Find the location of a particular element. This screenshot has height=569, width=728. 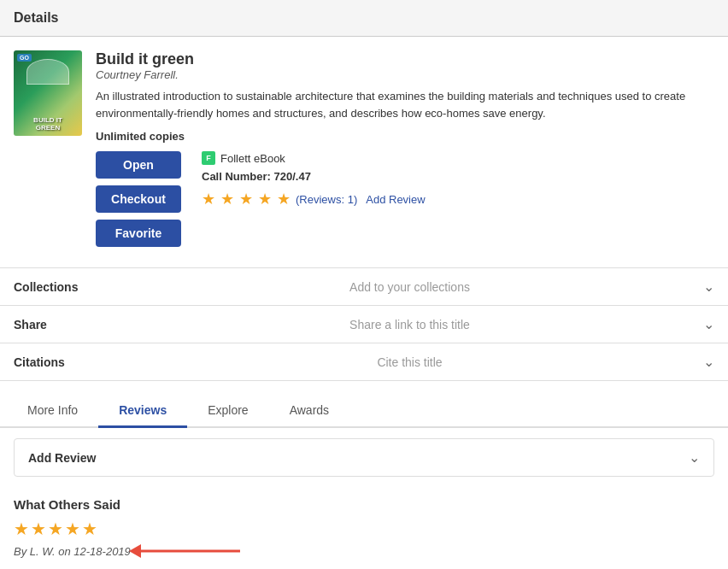

call-number-value: 720/.47 is located at coordinates (292, 176).